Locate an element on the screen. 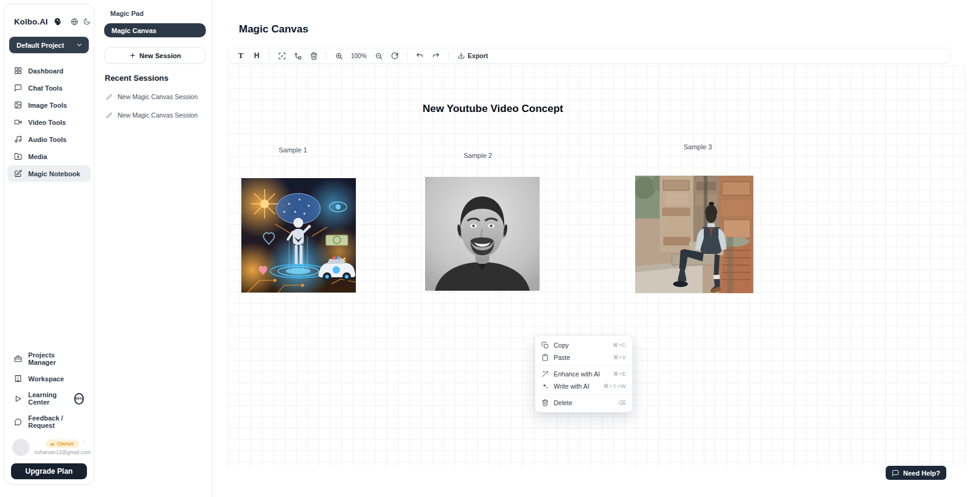  nav-magic-canvas: Magic Canvas is located at coordinates (155, 31).